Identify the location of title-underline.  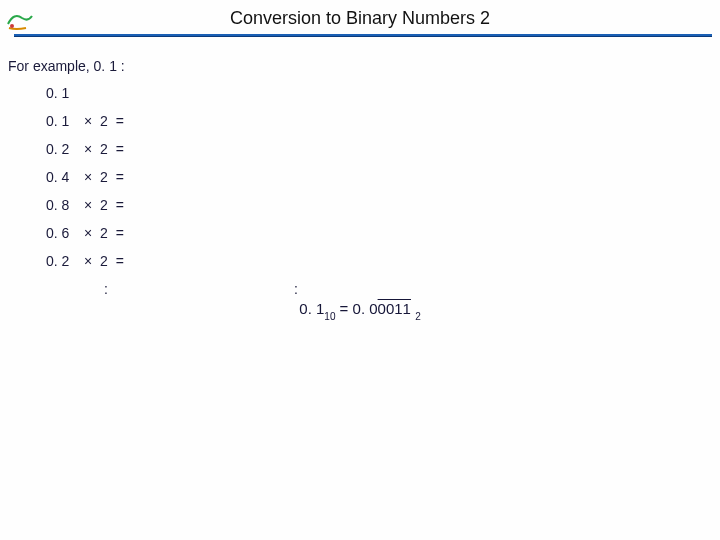
(363, 36).